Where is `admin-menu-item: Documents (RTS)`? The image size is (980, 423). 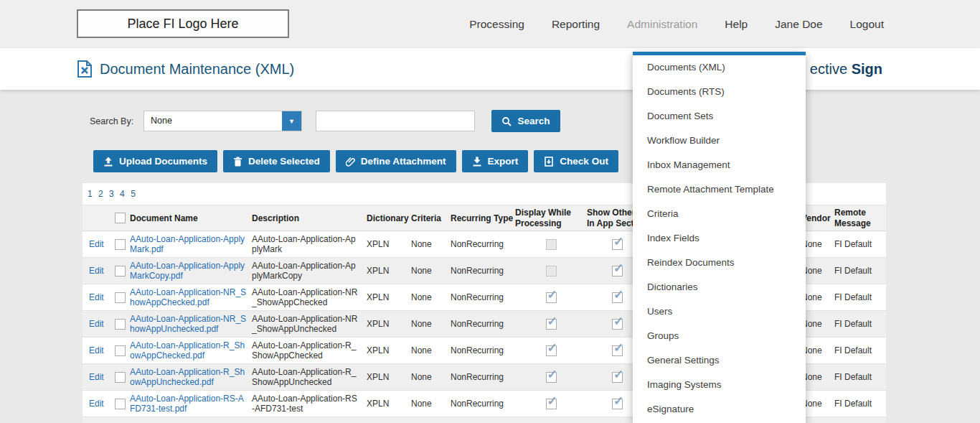 admin-menu-item: Documents (RTS) is located at coordinates (719, 92).